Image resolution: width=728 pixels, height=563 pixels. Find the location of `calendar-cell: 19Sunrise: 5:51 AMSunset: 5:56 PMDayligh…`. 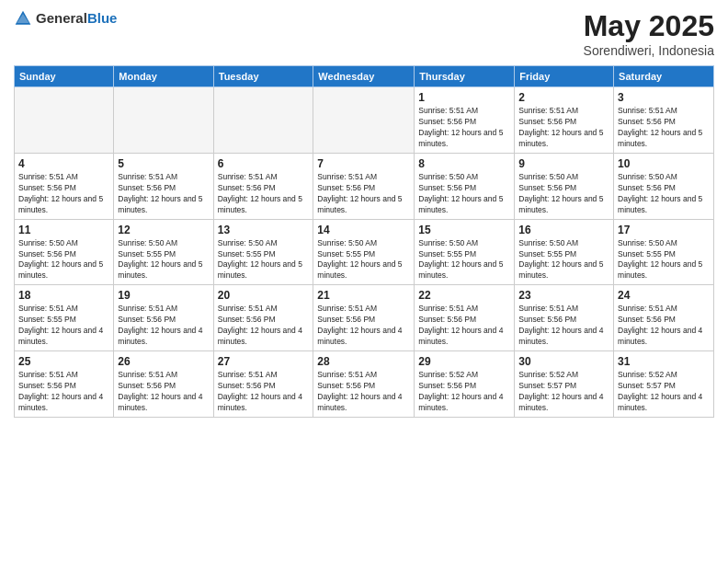

calendar-cell: 19Sunrise: 5:51 AMSunset: 5:56 PMDayligh… is located at coordinates (164, 318).